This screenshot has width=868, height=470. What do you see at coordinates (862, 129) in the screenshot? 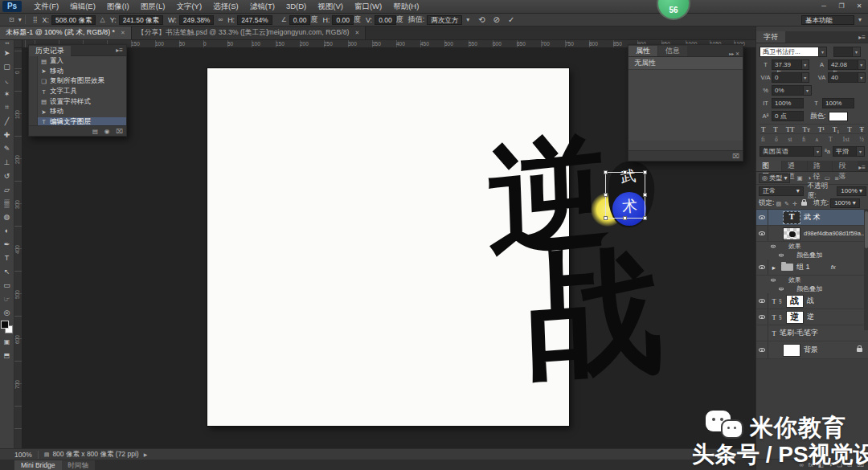
I see `font-style-button: Ŧ` at bounding box center [862, 129].